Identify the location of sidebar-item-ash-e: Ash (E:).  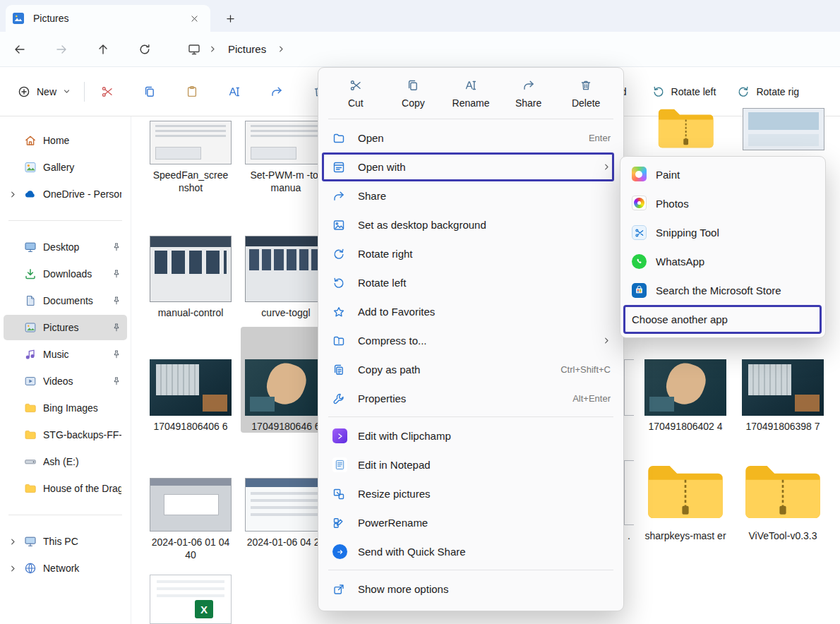
(65, 462).